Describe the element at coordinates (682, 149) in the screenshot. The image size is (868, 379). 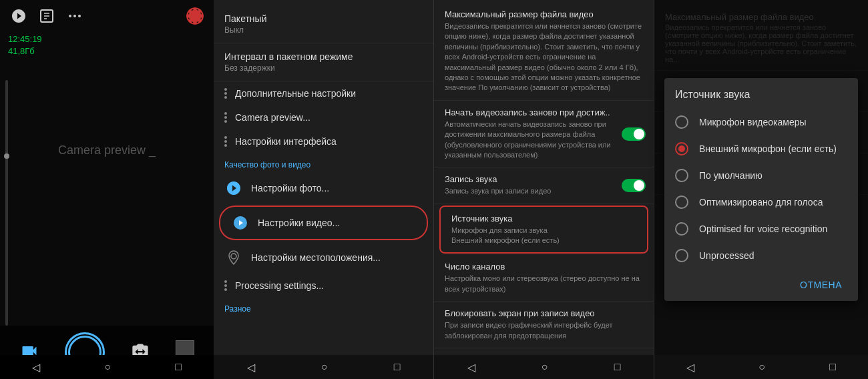
I see `radio-external-mic` at that location.